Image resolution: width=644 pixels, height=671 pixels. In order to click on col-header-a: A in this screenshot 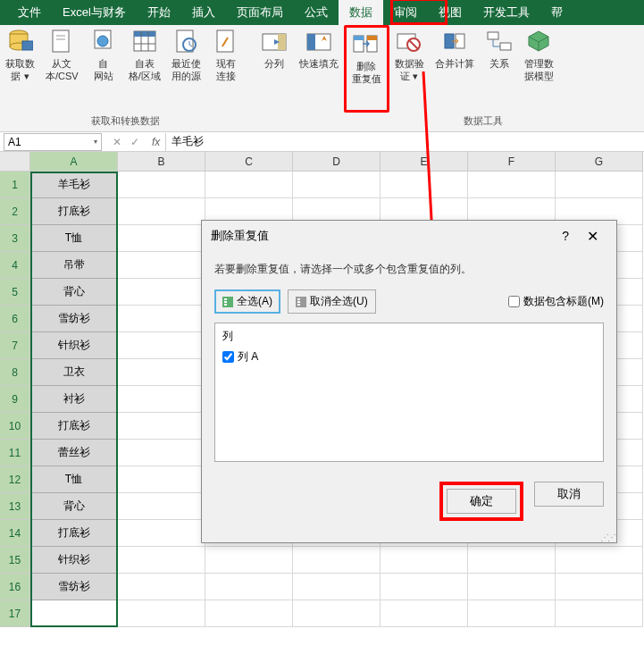, I will do `click(74, 162)`.